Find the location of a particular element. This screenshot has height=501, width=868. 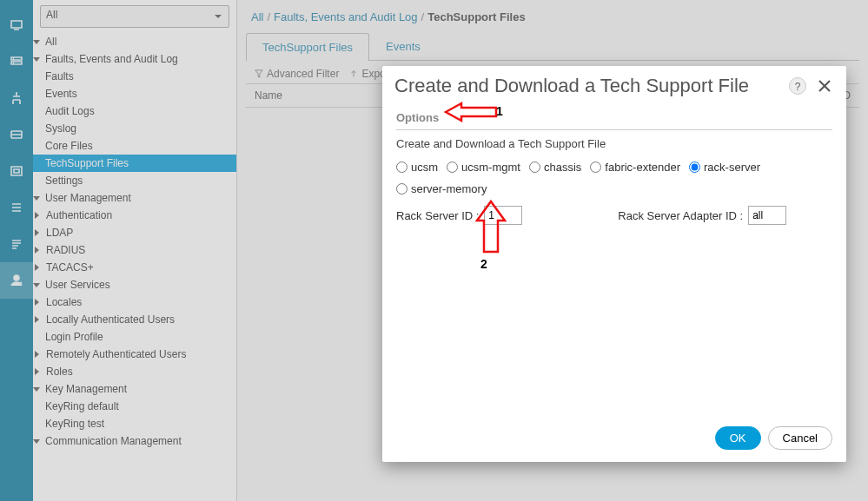

radio-input-rack-server is located at coordinates (695, 167).